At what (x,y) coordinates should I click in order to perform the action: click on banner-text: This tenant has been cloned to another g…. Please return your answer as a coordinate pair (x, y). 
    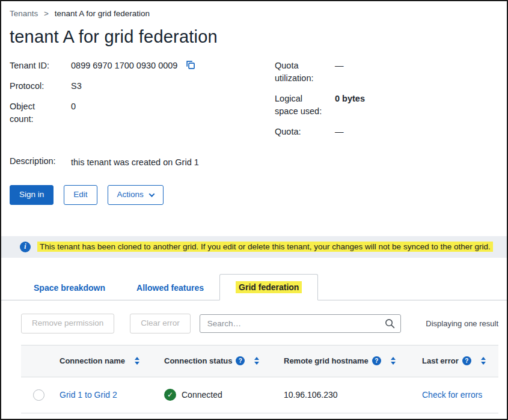
    Looking at the image, I should click on (265, 246).